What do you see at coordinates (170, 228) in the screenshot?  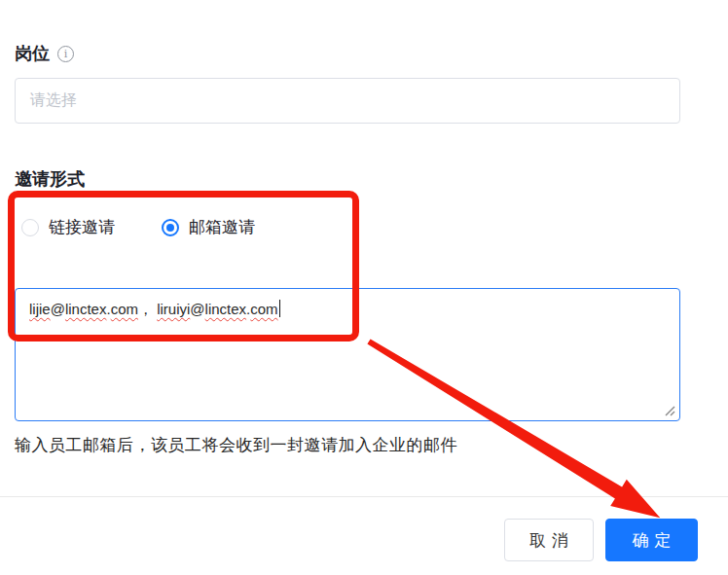 I see `radio-dot` at bounding box center [170, 228].